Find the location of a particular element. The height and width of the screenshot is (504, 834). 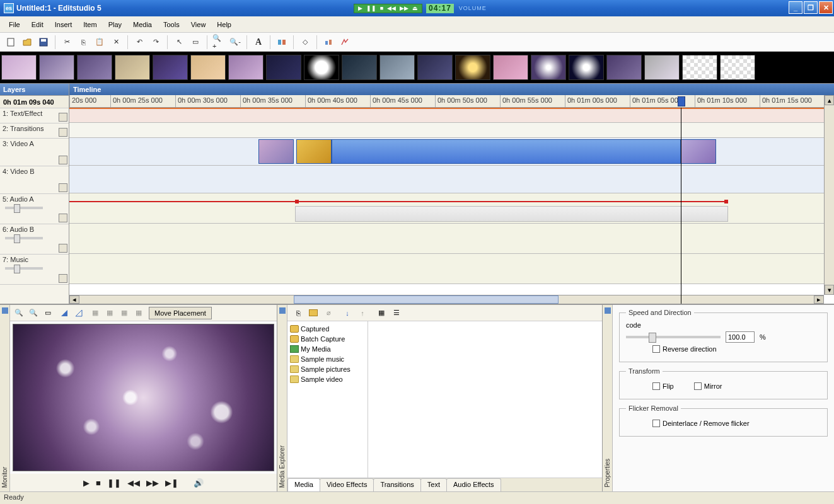

paste-button: 📋 is located at coordinates (100, 42).